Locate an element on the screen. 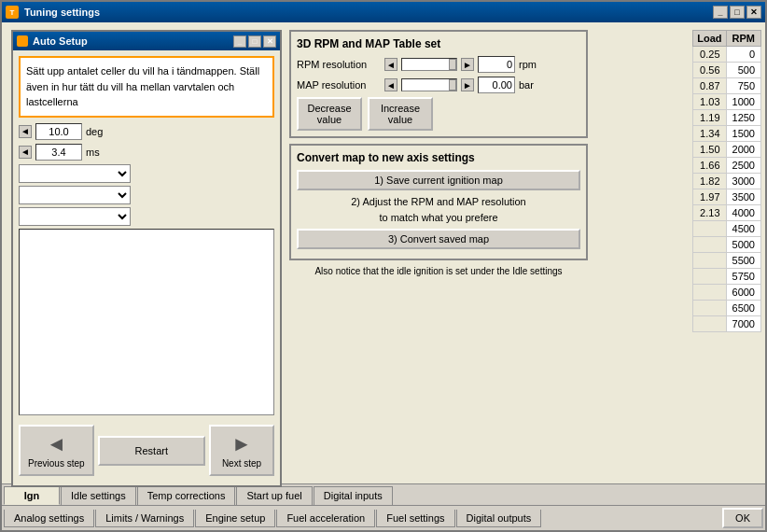  rpm-res-left-arrow: ◄ is located at coordinates (391, 64).